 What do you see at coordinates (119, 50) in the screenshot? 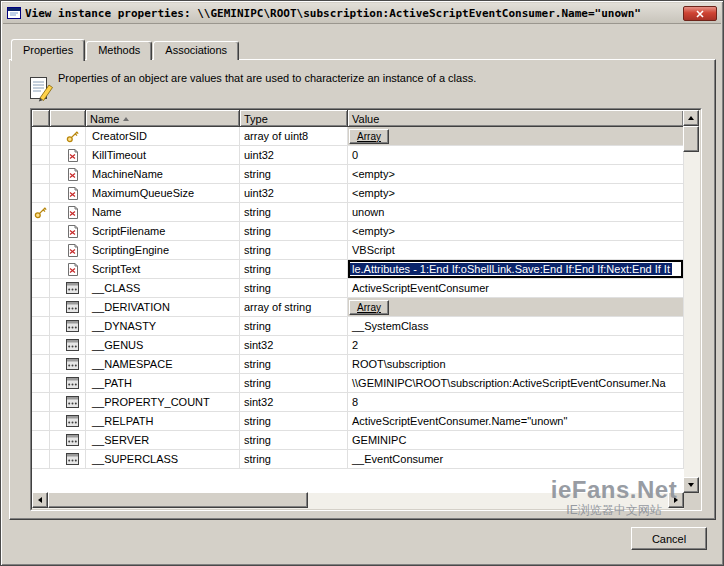
I see `tab-methods: Methods` at bounding box center [119, 50].